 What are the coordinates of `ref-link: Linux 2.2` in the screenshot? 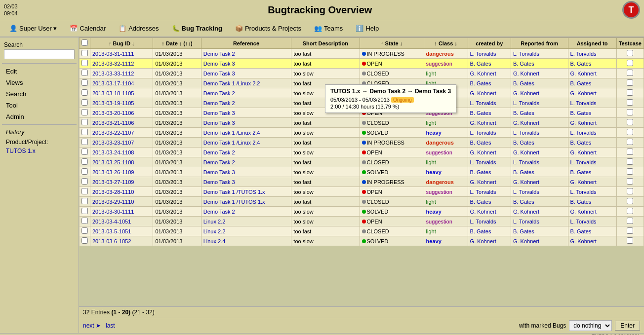 It's located at (214, 231).